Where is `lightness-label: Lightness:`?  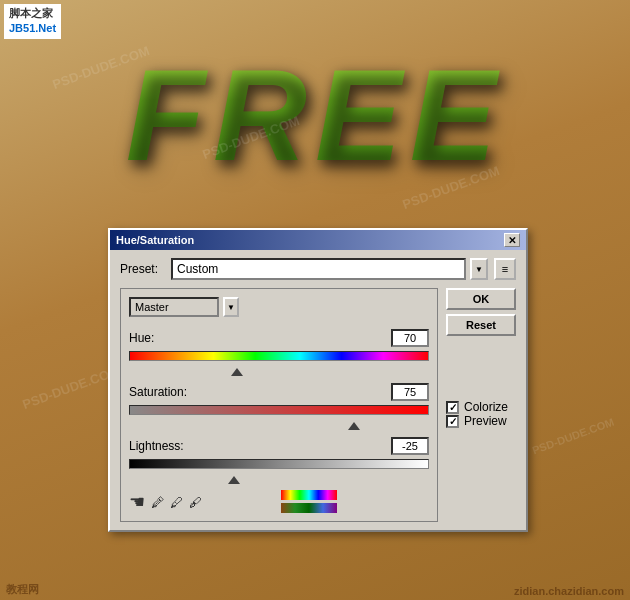
lightness-label: Lightness: is located at coordinates (156, 446).